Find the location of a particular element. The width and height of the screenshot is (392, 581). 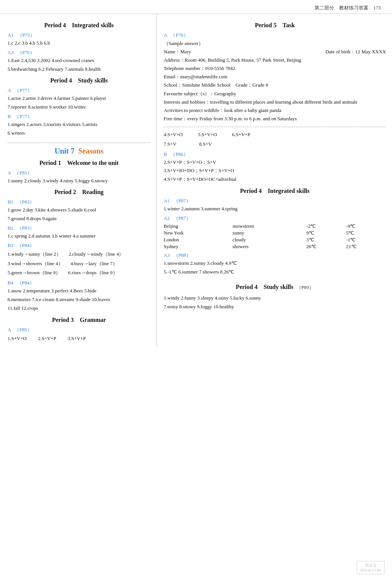

left-b2-answers: 1.c spring 2.d autumn 3.b winter 4.a sum… is located at coordinates (79, 236).